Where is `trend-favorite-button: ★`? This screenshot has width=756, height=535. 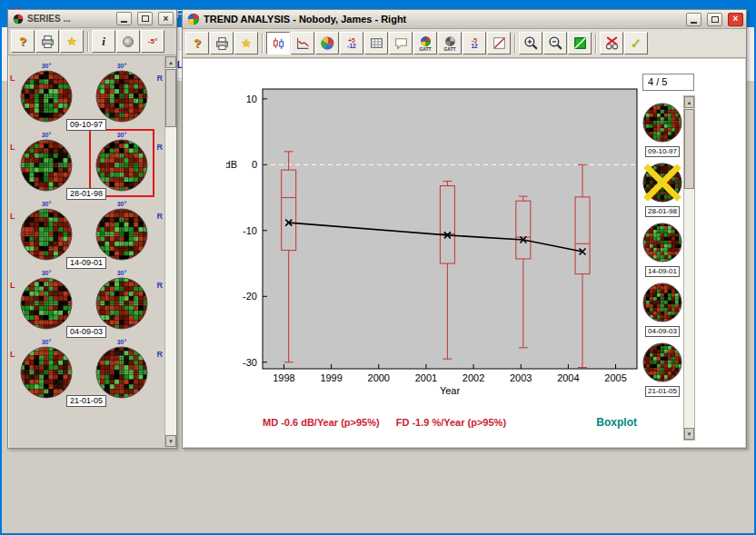 trend-favorite-button: ★ is located at coordinates (246, 44).